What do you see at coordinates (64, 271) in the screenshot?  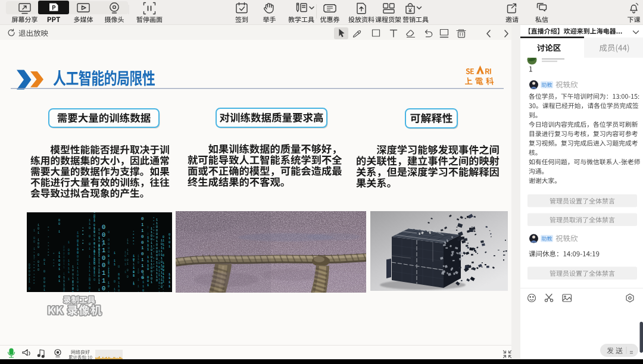 I see `svg-text: 0000011 1110000` at bounding box center [64, 271].